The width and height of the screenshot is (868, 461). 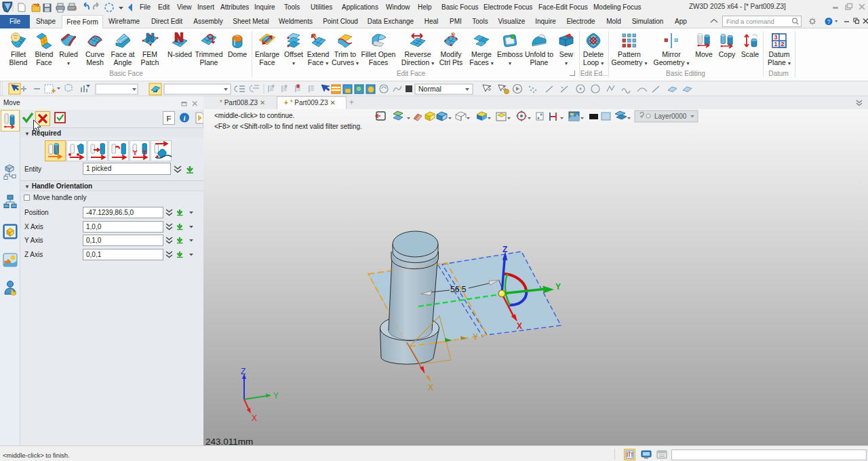 I want to click on svg-text: F, so click(x=168, y=119).